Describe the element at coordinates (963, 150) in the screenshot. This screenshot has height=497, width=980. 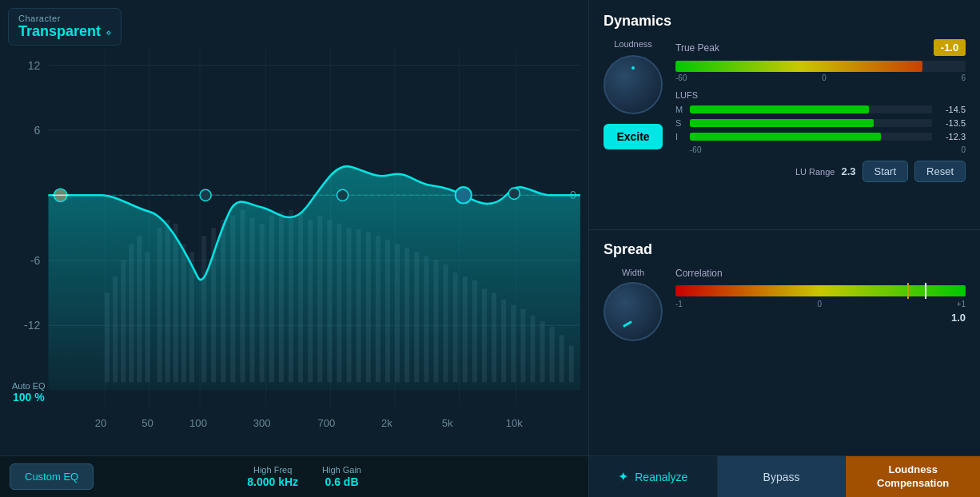
I see `lufs-scale-zero: 0` at that location.